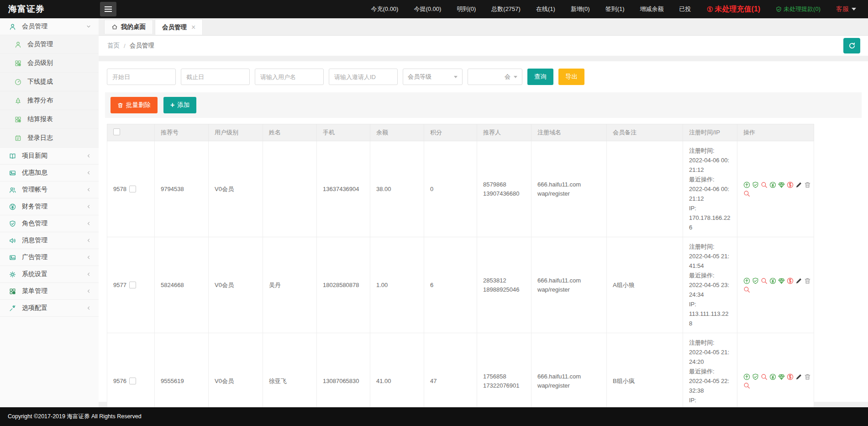  What do you see at coordinates (710, 371) in the screenshot?
I see `op-time-label: 最近操作:` at bounding box center [710, 371].